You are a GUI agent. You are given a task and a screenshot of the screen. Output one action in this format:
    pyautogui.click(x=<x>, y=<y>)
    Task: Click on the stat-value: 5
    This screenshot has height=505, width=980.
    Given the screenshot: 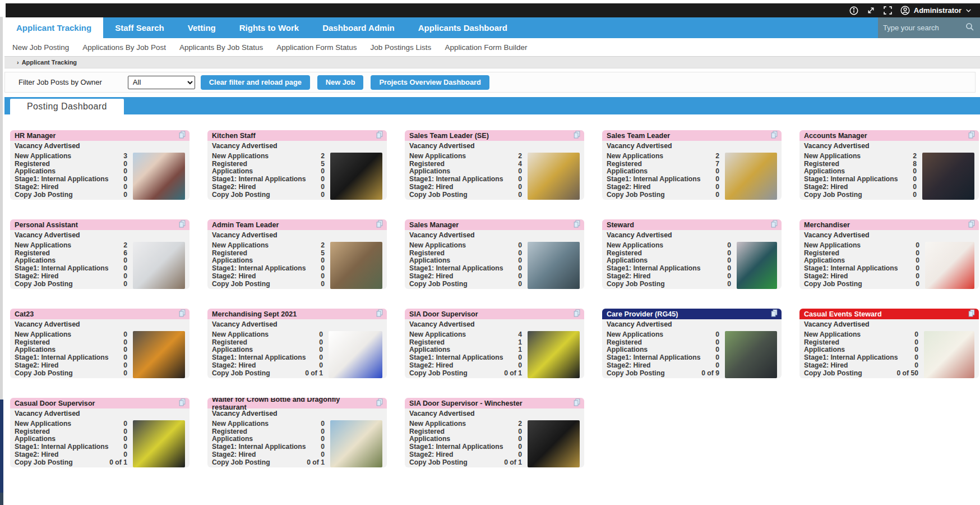 What is the action you would take?
    pyautogui.click(x=323, y=254)
    